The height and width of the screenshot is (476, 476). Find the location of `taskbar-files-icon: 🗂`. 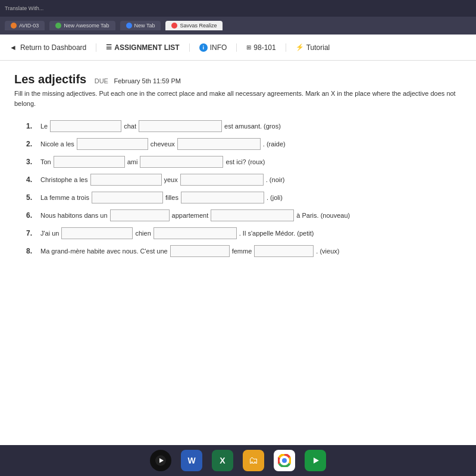

taskbar-files-icon: 🗂 is located at coordinates (253, 461).